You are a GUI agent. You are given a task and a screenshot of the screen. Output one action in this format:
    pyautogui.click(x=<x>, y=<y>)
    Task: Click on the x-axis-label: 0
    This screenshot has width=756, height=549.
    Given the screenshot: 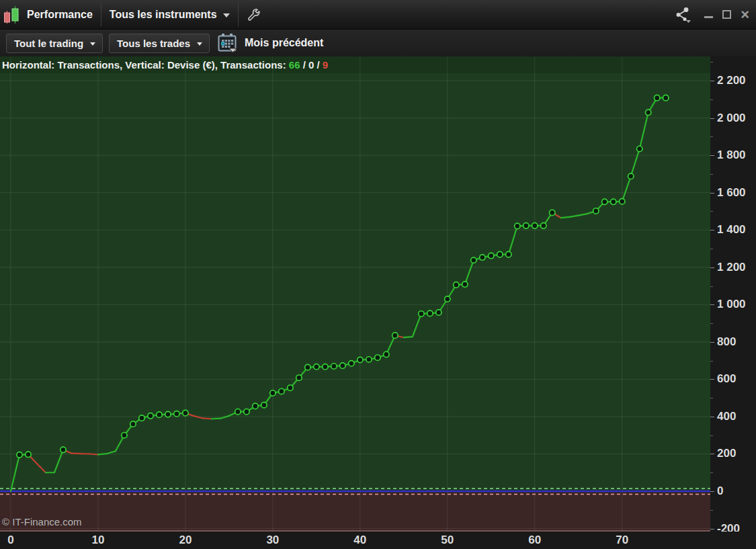 What is the action you would take?
    pyautogui.click(x=12, y=540)
    